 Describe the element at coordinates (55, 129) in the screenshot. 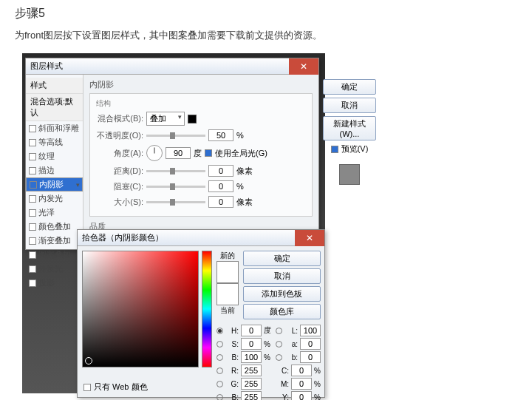

I see `sidebar-item-0: 斜面和浮雕` at that location.